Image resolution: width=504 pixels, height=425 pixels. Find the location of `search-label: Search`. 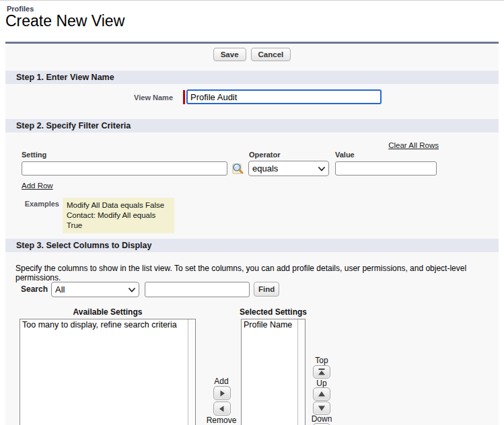

search-label: Search is located at coordinates (34, 289).